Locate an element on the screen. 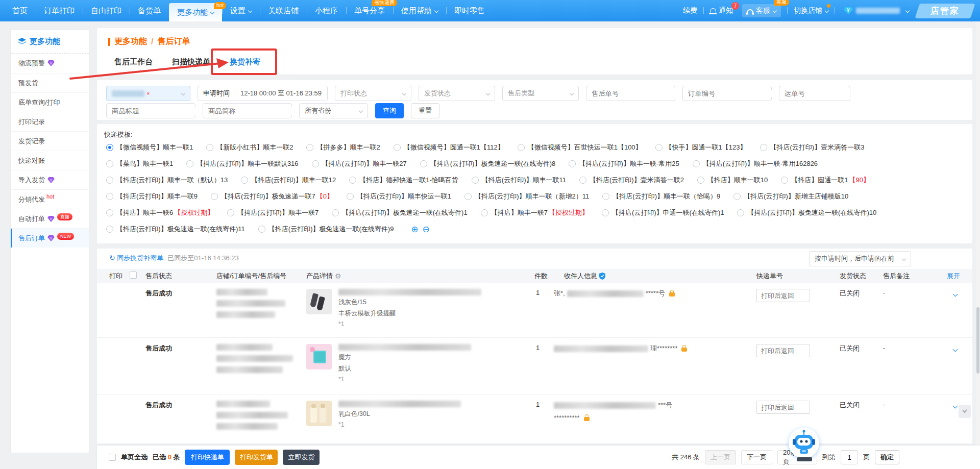  express-template-option: 【拼多多】顺丰一联2 is located at coordinates (343, 147).